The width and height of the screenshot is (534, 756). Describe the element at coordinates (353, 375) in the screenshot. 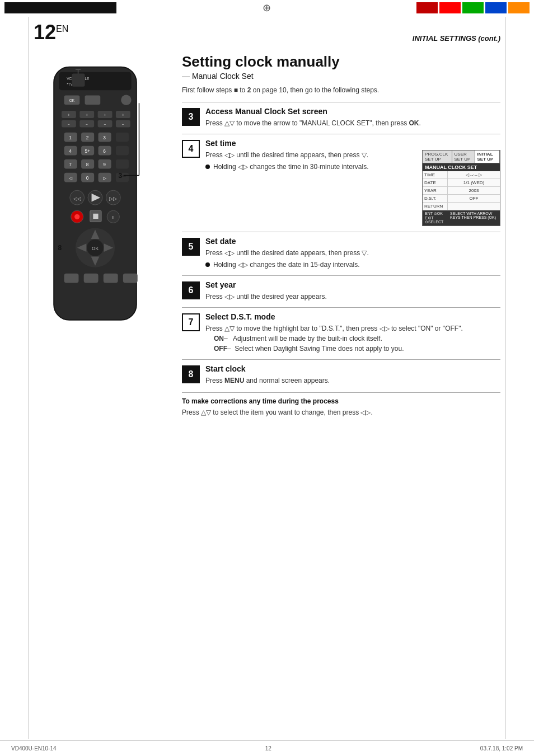

I see `step-8-content: Start clock Press MENU and normal screen…` at that location.